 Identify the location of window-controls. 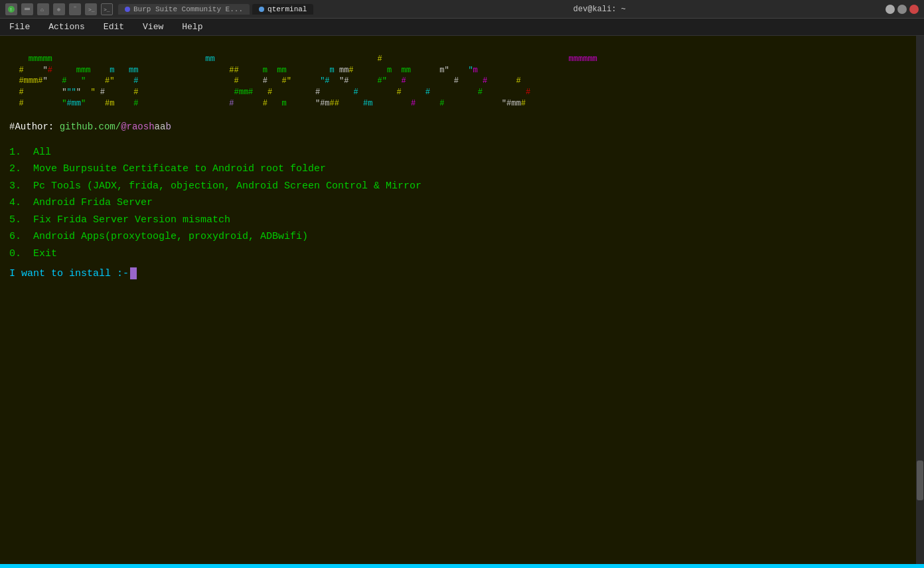
(902, 9).